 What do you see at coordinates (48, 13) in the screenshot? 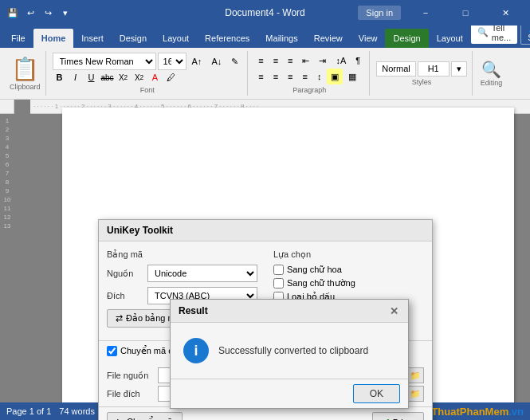
I see `redo-icon: ↪` at bounding box center [48, 13].